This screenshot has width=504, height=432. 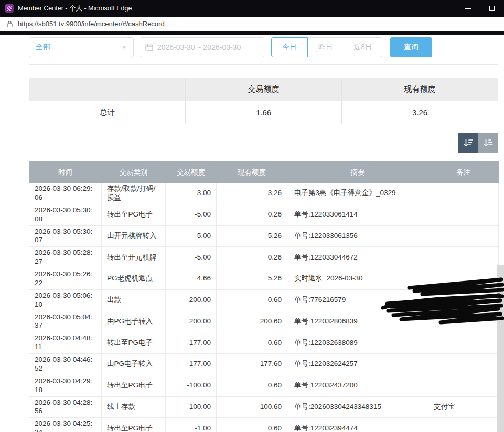 What do you see at coordinates (464, 407) in the screenshot?
I see `table-cell: 支付宝` at bounding box center [464, 407].